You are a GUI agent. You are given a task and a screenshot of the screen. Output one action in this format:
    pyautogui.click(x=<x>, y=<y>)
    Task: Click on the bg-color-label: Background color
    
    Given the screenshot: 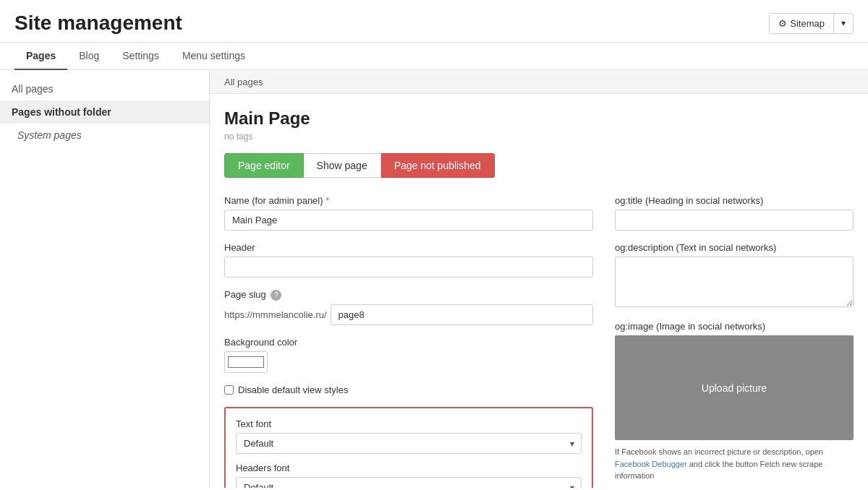 What is the action you would take?
    pyautogui.click(x=409, y=343)
    